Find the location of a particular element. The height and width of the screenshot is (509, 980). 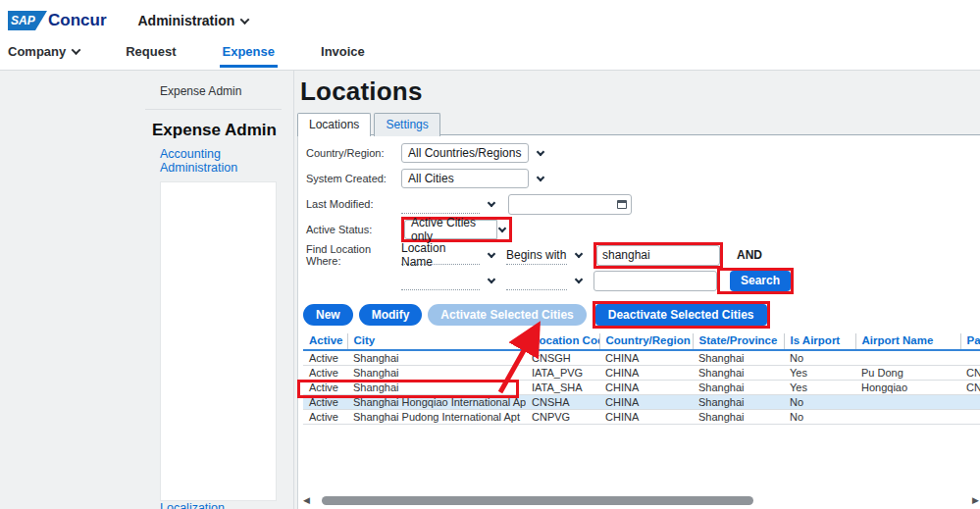

col-city: City is located at coordinates (437, 341).